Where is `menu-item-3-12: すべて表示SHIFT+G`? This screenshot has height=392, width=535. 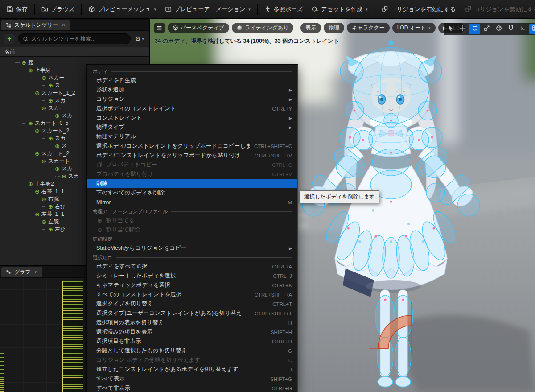
menu-item-3-12: すべて表示SHIFT+G is located at coordinates (193, 379).